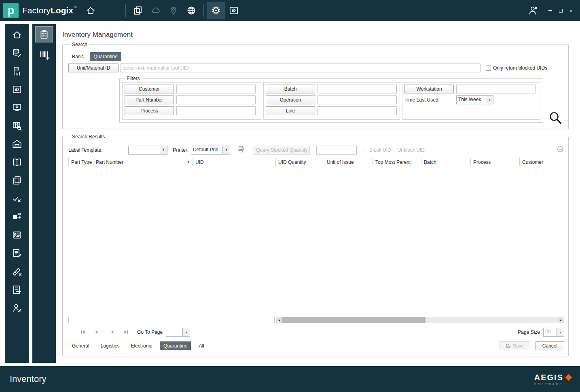  What do you see at coordinates (279, 320) in the screenshot?
I see `scroll-left-icon: ◄` at bounding box center [279, 320].